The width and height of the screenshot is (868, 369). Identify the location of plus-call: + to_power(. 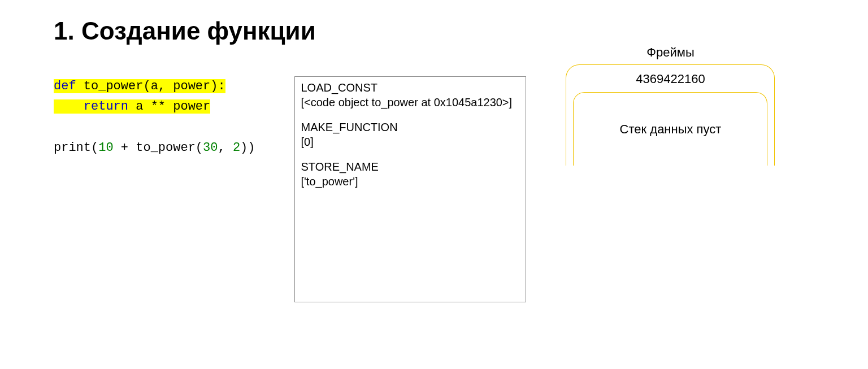
(158, 148).